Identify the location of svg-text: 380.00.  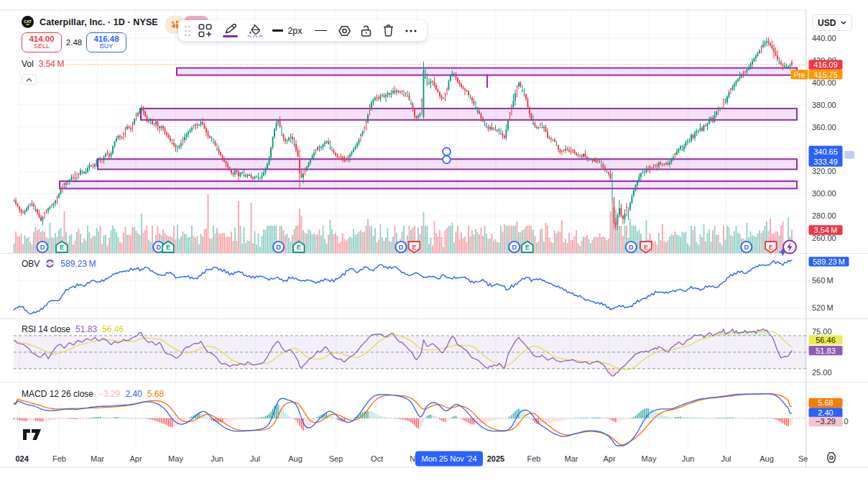
(824, 105).